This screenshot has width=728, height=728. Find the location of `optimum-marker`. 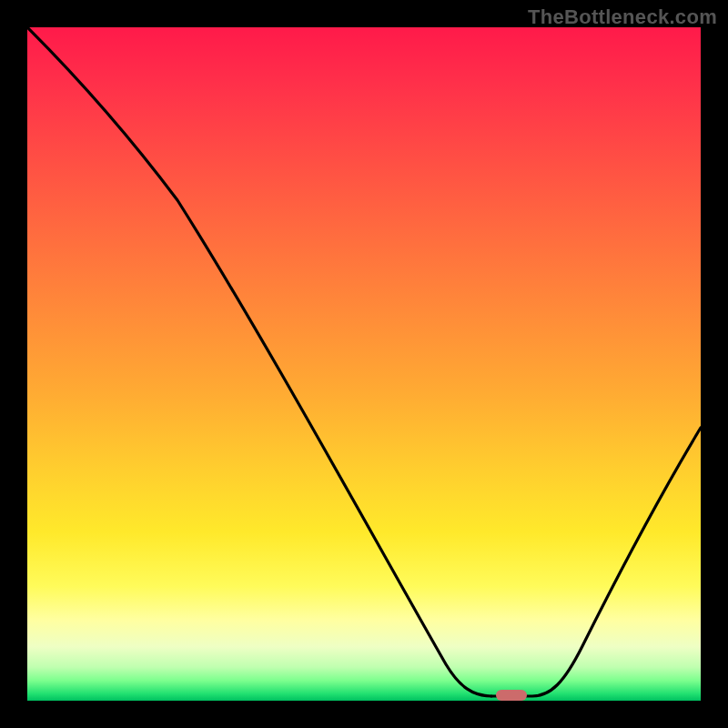

optimum-marker is located at coordinates (511, 695).